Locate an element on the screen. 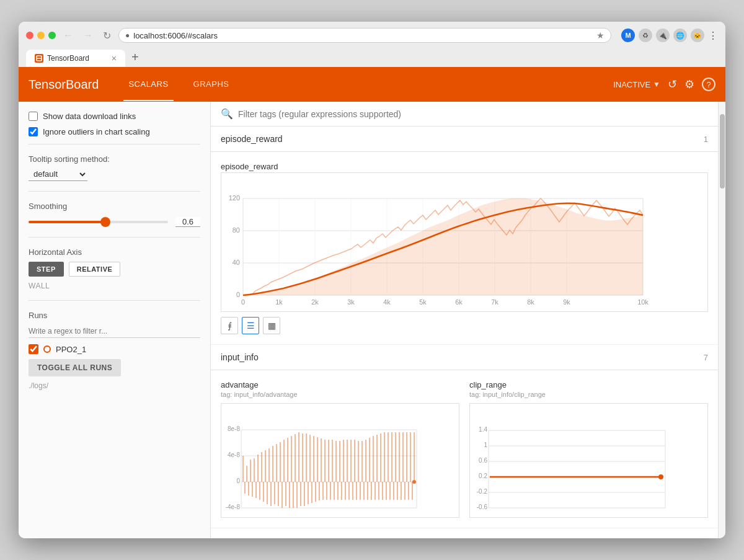  app-header: TensorBoard SCALARS GRAPHS INACTIVE ▼ ↺ … is located at coordinates (372, 84).